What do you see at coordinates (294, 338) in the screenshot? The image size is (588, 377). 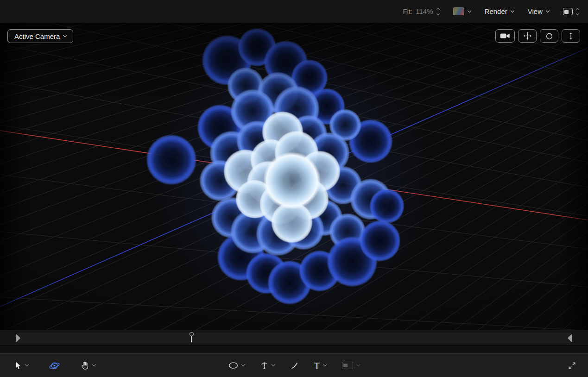 I see `timeline-track` at bounding box center [294, 338].